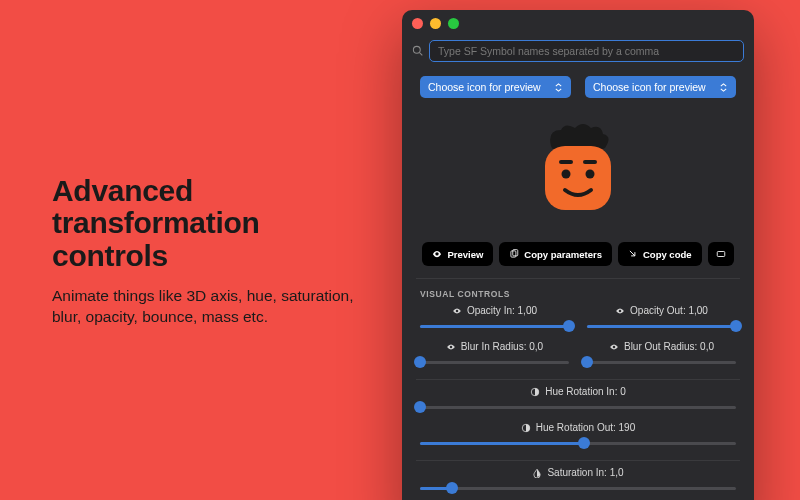  I want to click on copy-parameters-button: Copy parameters, so click(556, 254).